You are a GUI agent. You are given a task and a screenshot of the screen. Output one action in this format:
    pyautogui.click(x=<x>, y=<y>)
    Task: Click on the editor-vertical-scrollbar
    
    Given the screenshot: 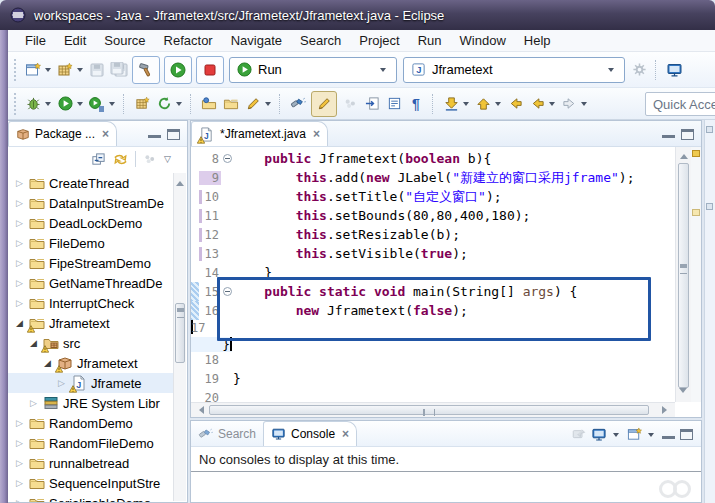 What is the action you would take?
    pyautogui.click(x=683, y=274)
    